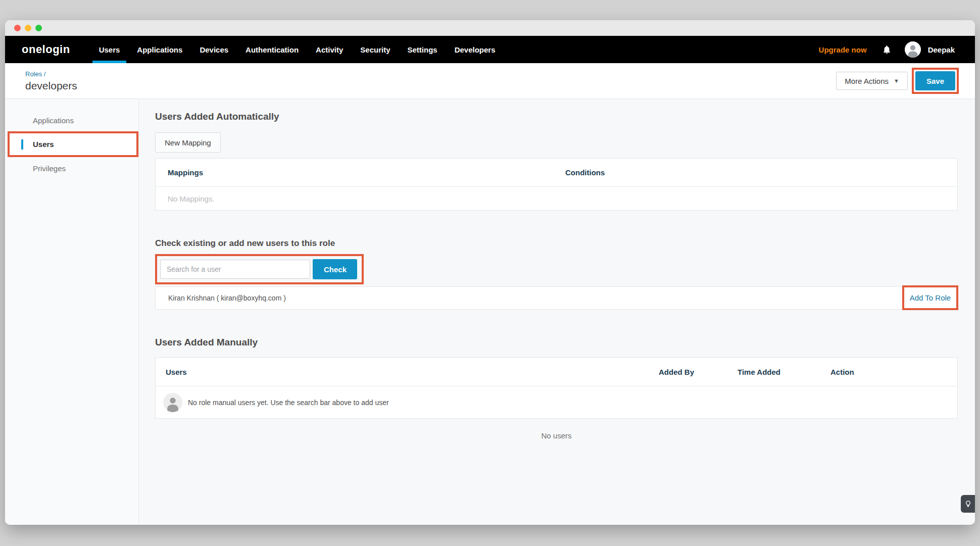 The height and width of the screenshot is (546, 980). What do you see at coordinates (235, 269) in the screenshot?
I see `search-user-input` at bounding box center [235, 269].